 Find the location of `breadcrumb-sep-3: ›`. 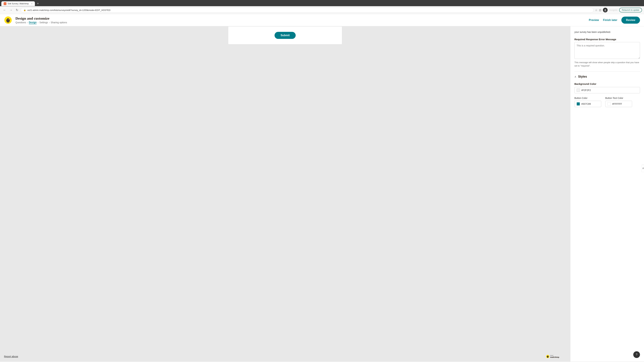

breadcrumb-sep-3: › is located at coordinates (50, 22).